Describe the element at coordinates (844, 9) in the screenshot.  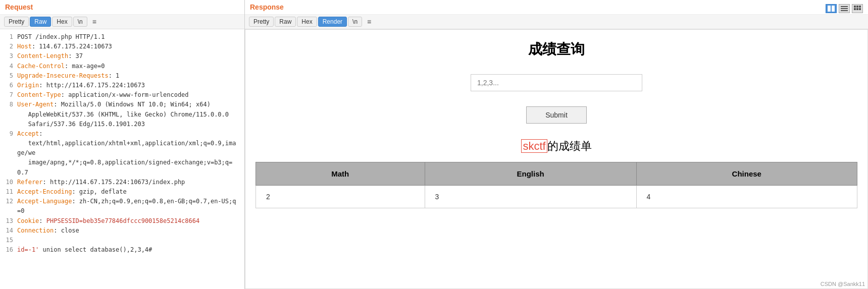
I see `window-controls` at that location.